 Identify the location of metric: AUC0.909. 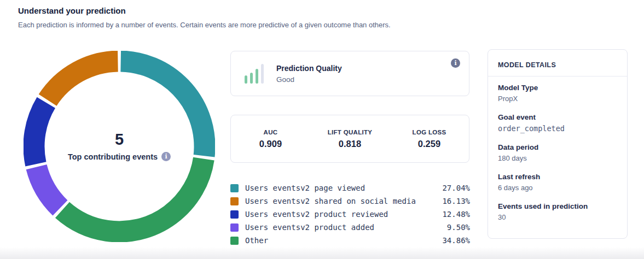
(270, 139).